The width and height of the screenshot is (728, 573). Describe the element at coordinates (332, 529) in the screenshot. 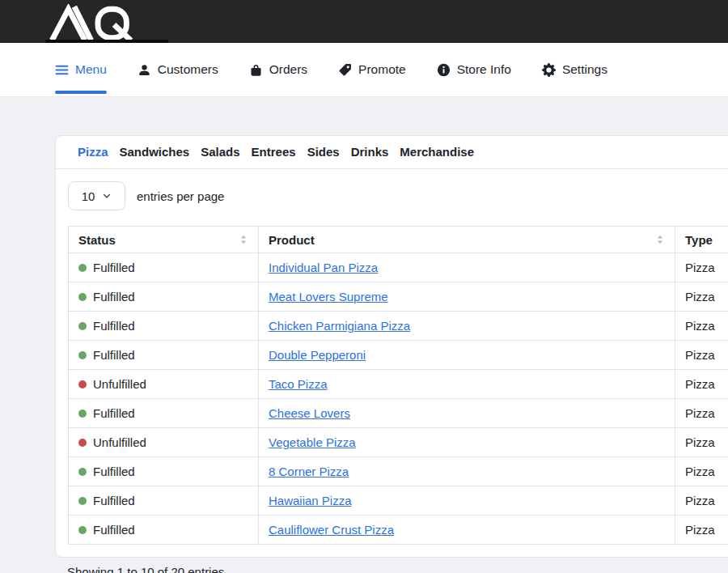

I see `product-link: Cauliflower Crust Pizza` at that location.